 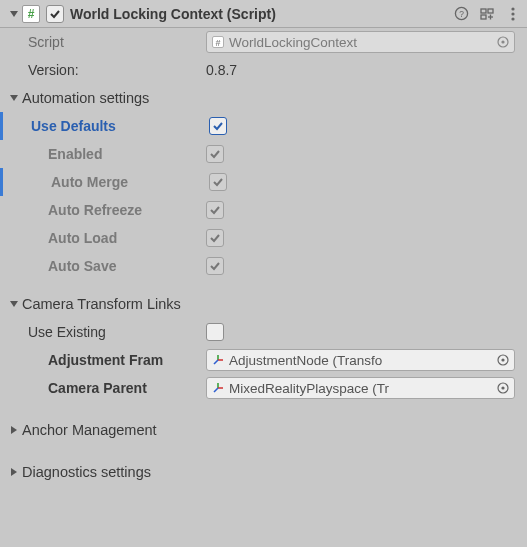 I want to click on automation-heading: Automation settings, so click(x=86, y=98).